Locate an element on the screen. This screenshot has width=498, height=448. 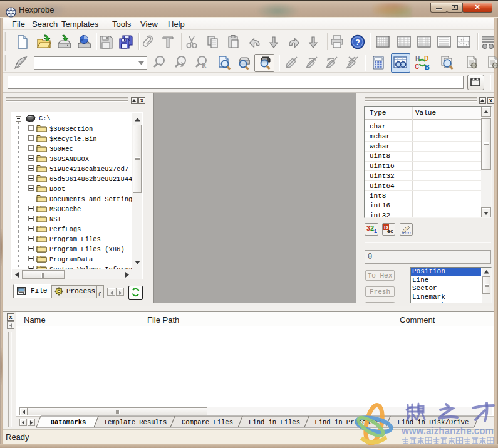
svg-text: C is located at coordinates (417, 66).